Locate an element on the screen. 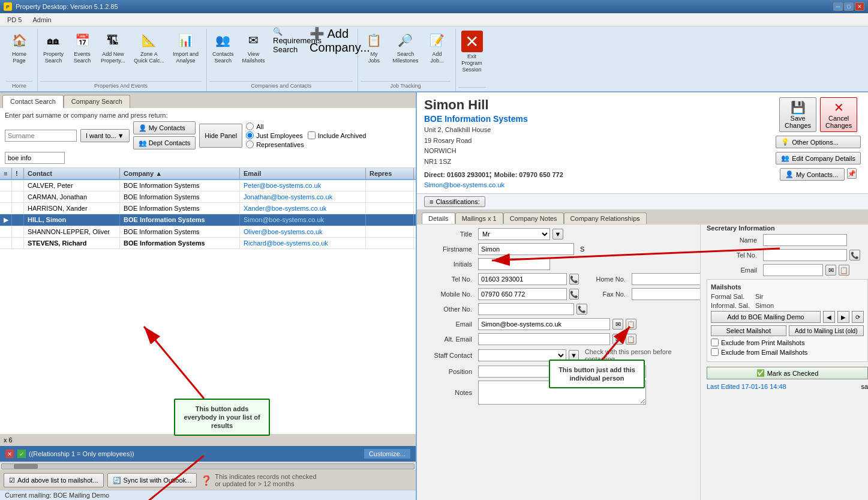 The height and width of the screenshot is (500, 868). list-item: CALVER, Peter BOE Information Systems Pe… is located at coordinates (208, 186).